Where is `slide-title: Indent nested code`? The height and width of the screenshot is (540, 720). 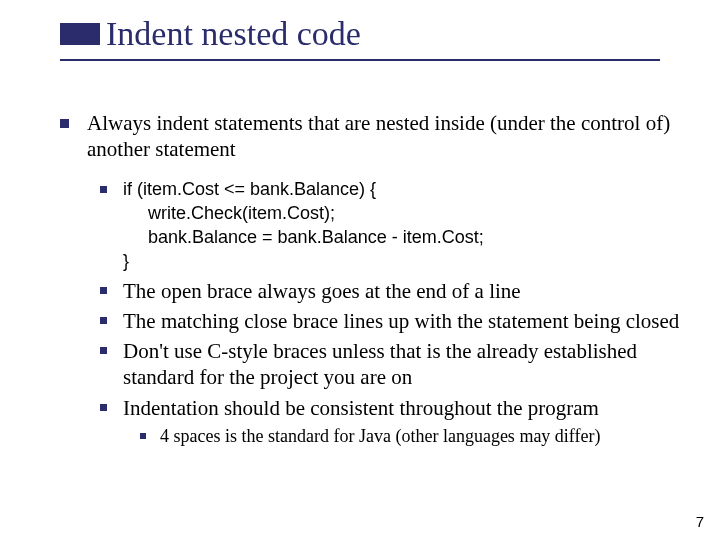 slide-title: Indent nested code is located at coordinates (234, 34).